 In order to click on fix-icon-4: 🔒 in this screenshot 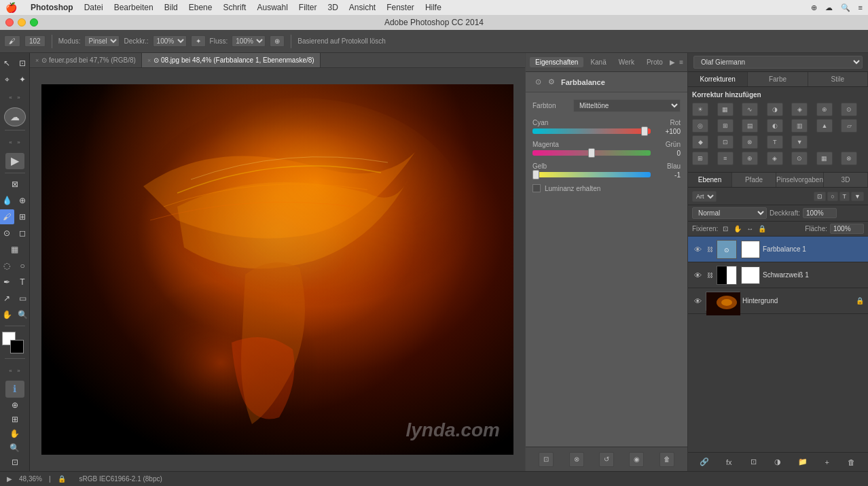, I will do `click(762, 229)`.